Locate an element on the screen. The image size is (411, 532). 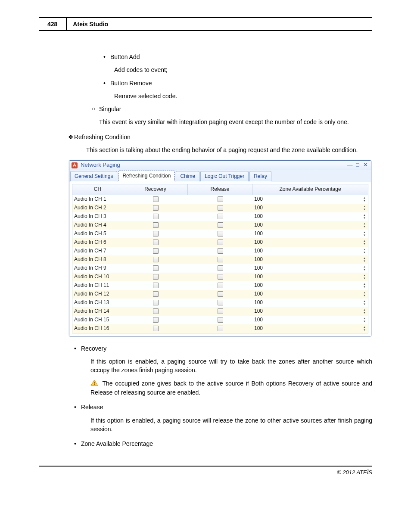
tab-refreshing-condition: Refreshing Condition is located at coordinates (146, 176).